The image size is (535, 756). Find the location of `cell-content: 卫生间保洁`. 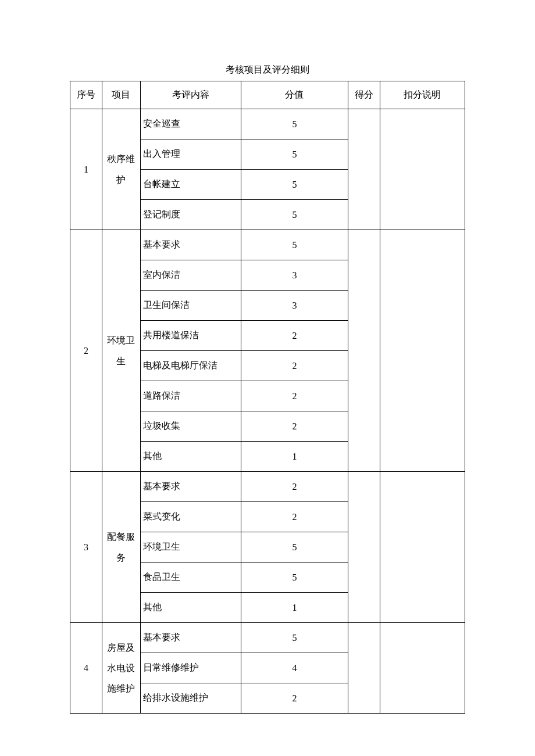

cell-content: 卫生间保洁 is located at coordinates (191, 306).